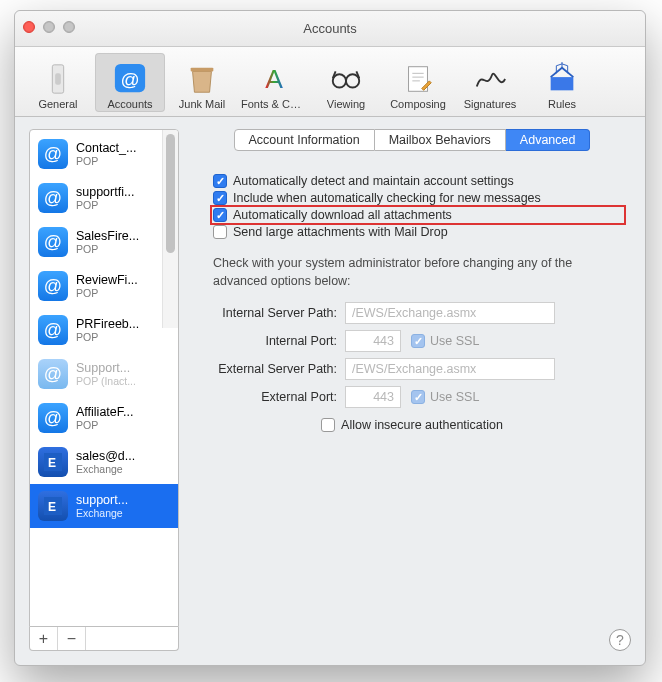 The image size is (662, 682). I want to click on account-name: Contact_..., so click(124, 148).